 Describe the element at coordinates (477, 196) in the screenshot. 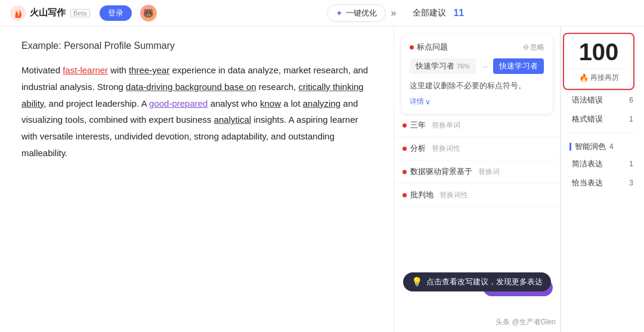

I see `list-item: 批判地 替换词性` at that location.